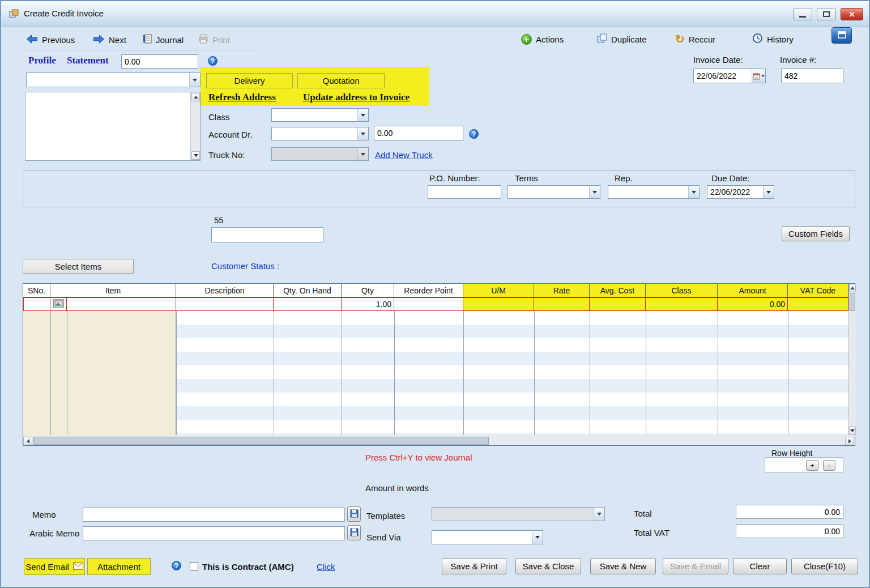  Describe the element at coordinates (760, 566) in the screenshot. I see `clear-button: Clear` at that location.